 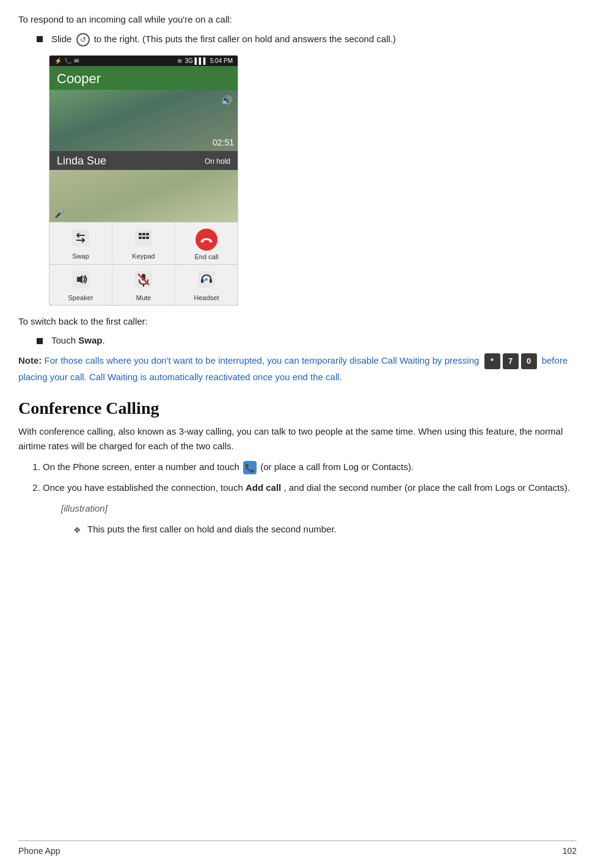 I want to click on headset-button: Headset, so click(x=206, y=285).